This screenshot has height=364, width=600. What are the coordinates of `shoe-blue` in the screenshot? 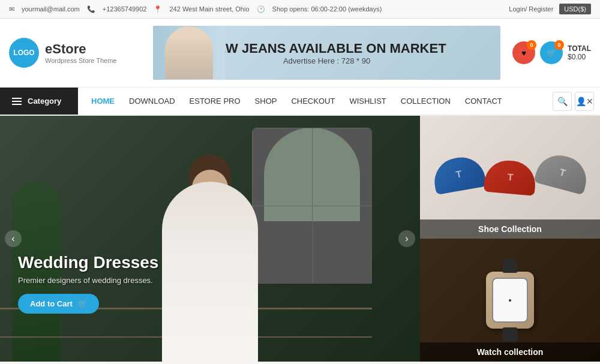 It's located at (458, 174).